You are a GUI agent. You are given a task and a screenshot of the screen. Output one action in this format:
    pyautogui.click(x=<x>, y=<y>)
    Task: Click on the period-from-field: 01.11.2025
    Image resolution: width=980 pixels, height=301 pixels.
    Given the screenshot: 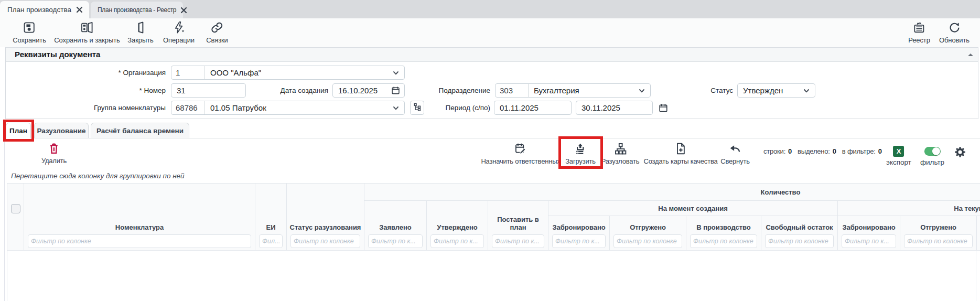 What is the action you would take?
    pyautogui.click(x=533, y=108)
    